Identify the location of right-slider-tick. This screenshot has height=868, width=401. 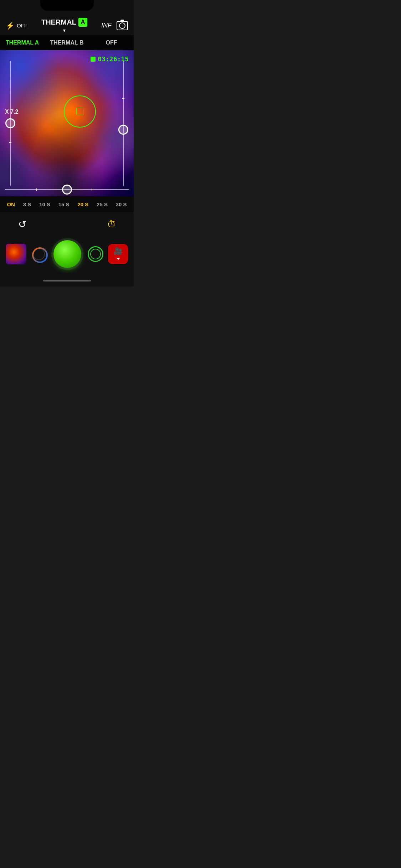
(123, 99).